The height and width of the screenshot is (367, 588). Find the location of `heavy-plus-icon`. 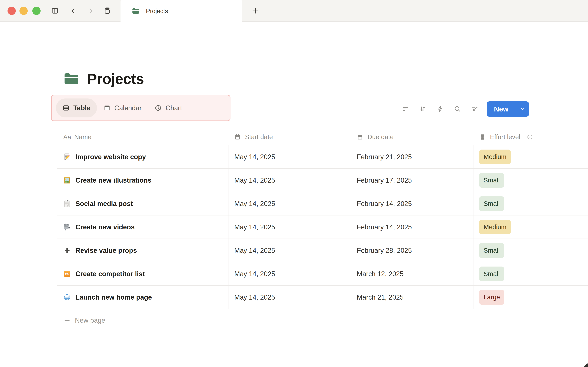

heavy-plus-icon is located at coordinates (67, 250).